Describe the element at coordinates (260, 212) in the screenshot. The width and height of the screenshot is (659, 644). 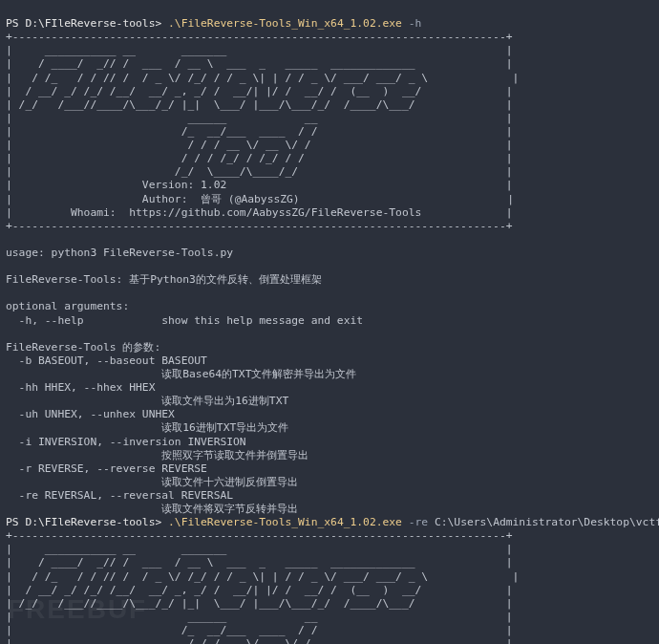
I see `banner-whoami: | Whoami: https://github.com/AabyssZG/Fi…` at that location.